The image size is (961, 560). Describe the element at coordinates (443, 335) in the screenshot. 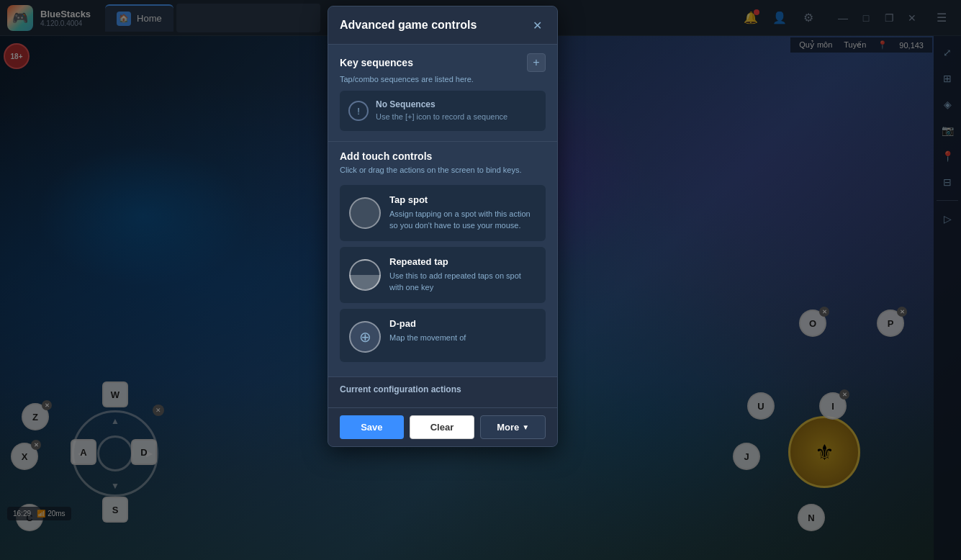

I see `dpad-card: ⊕ D-pad Map the movement of` at that location.